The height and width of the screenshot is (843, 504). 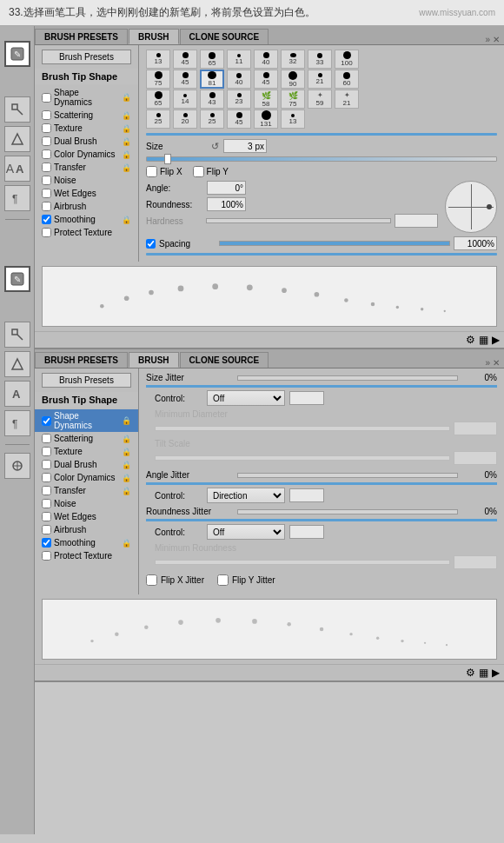 What do you see at coordinates (320, 99) in the screenshot?
I see `tip-cell-2-6: ✦ 59` at bounding box center [320, 99].